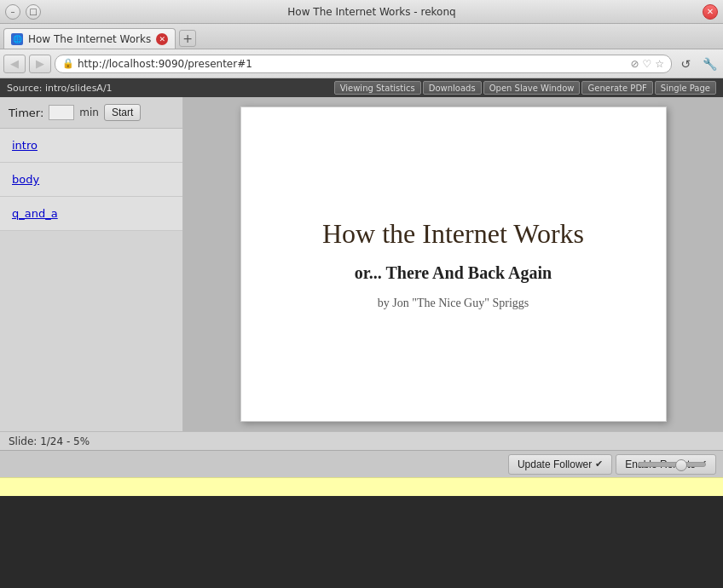 The height and width of the screenshot is (588, 723). What do you see at coordinates (49, 441) in the screenshot?
I see `slide-info: Slide: 1/24 - 5%` at bounding box center [49, 441].